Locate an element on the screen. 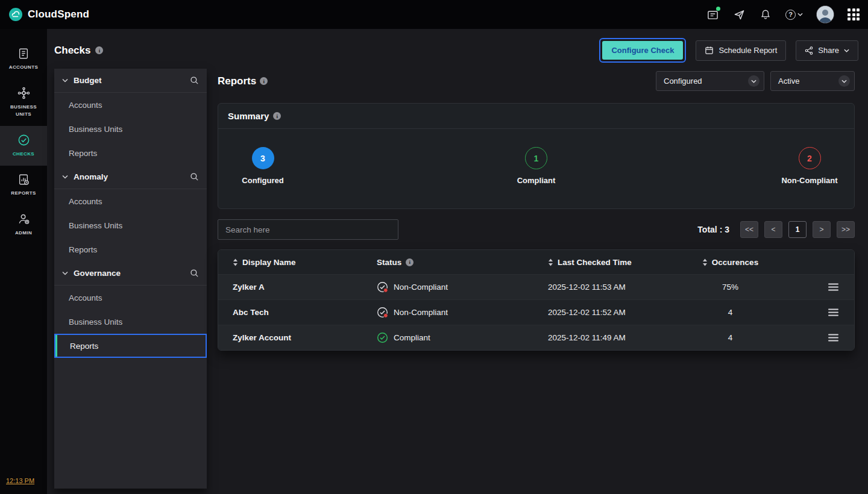 The width and height of the screenshot is (868, 494). notification-dot is located at coordinates (719, 8).